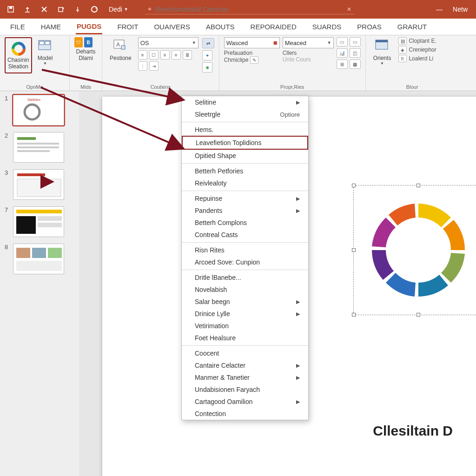 This screenshot has height=476, width=476. I want to click on tab-grarut: GRARUT, so click(412, 27).